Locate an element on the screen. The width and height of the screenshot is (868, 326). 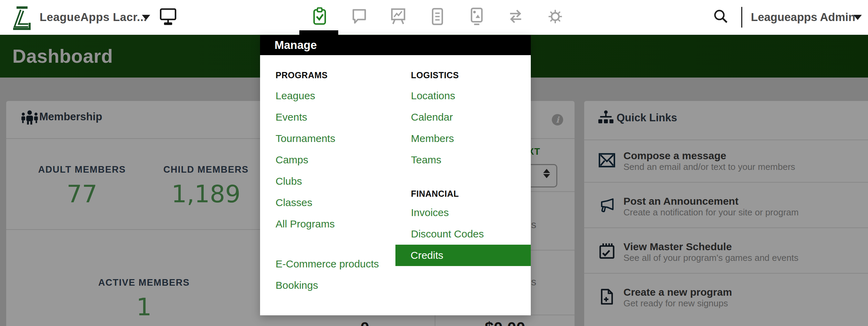
chat-bubble-icon is located at coordinates (359, 17).